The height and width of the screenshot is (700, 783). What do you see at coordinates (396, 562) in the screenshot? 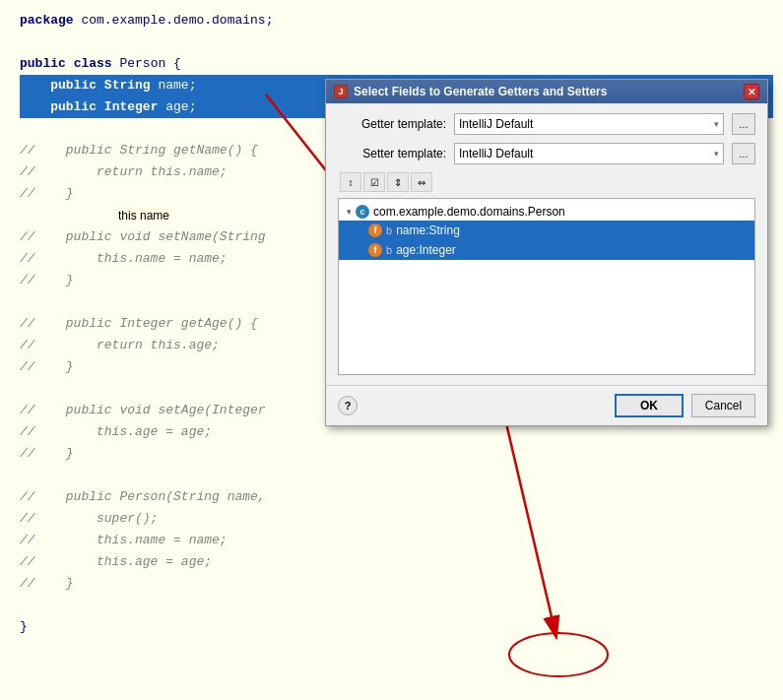
I see `code-line-26: // this.age = age;` at bounding box center [396, 562].